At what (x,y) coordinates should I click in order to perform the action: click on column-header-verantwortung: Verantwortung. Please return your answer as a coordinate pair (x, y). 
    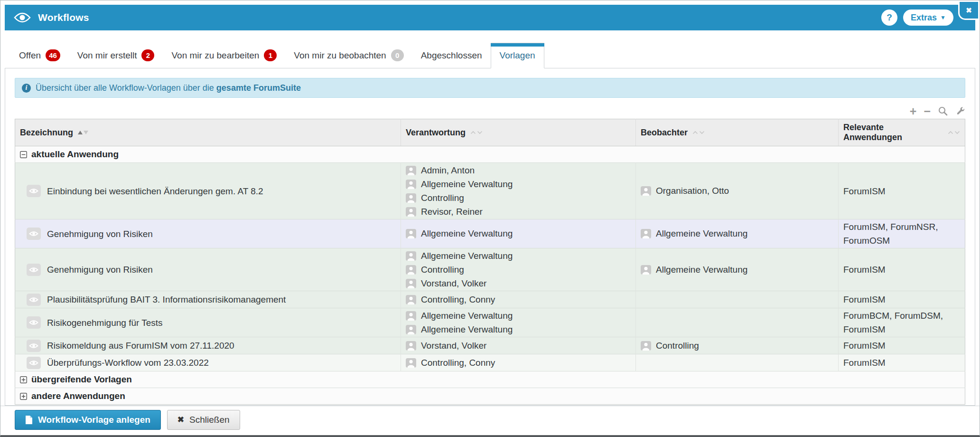
    Looking at the image, I should click on (518, 133).